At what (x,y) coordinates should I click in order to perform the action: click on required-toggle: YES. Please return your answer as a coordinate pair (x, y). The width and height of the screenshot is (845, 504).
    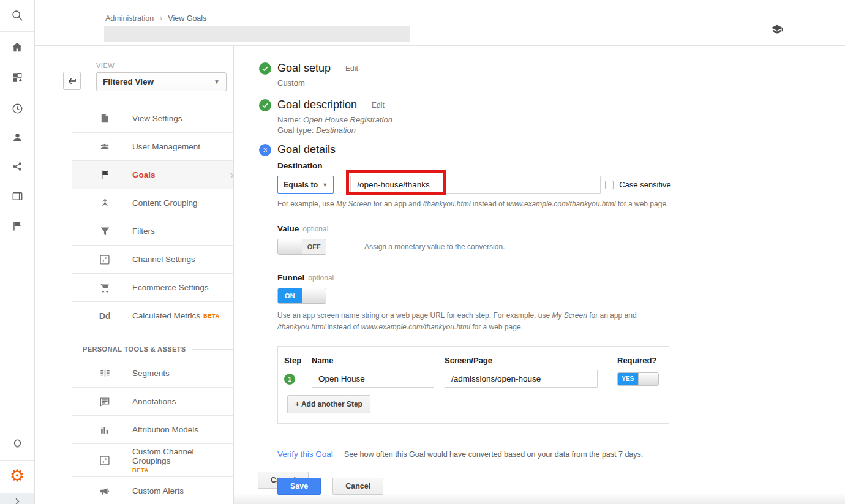
    Looking at the image, I should click on (638, 379).